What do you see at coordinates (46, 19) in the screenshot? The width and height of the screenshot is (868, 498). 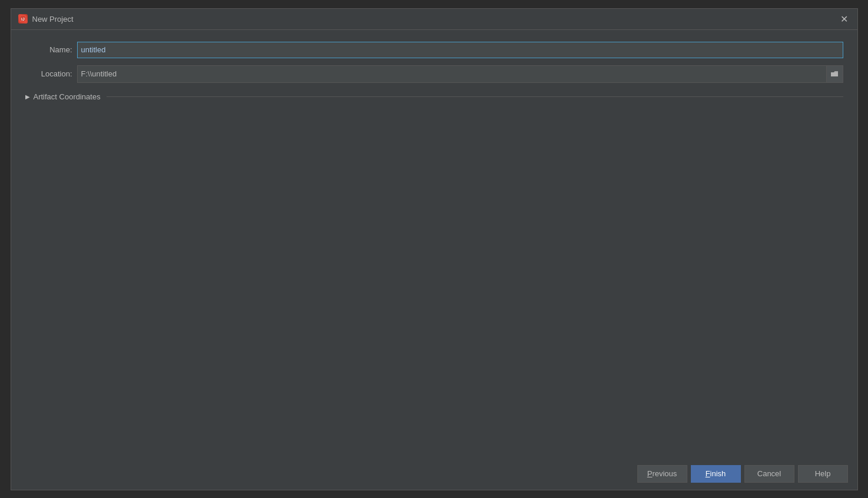 I see `title-bar-left: IJ New Project` at bounding box center [46, 19].